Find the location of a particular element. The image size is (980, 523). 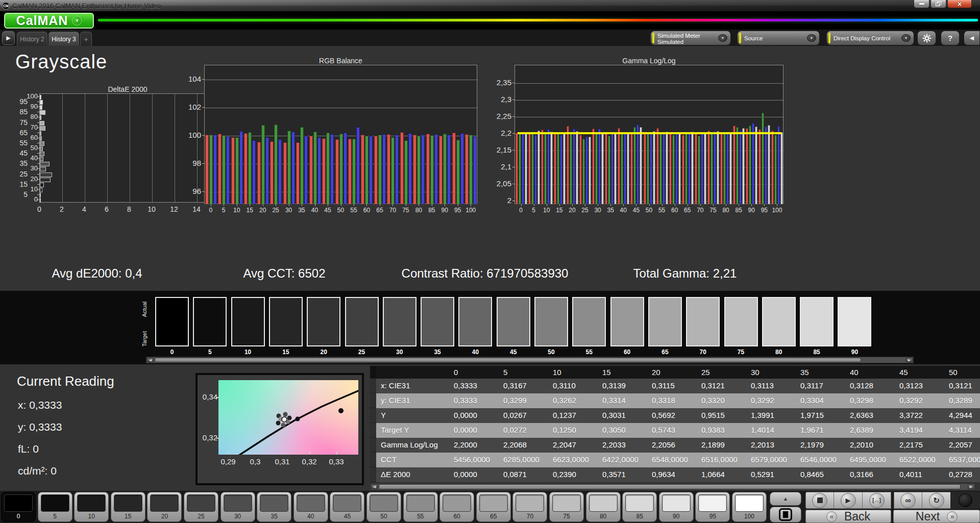

patch-button-0: 0 is located at coordinates (18, 507).